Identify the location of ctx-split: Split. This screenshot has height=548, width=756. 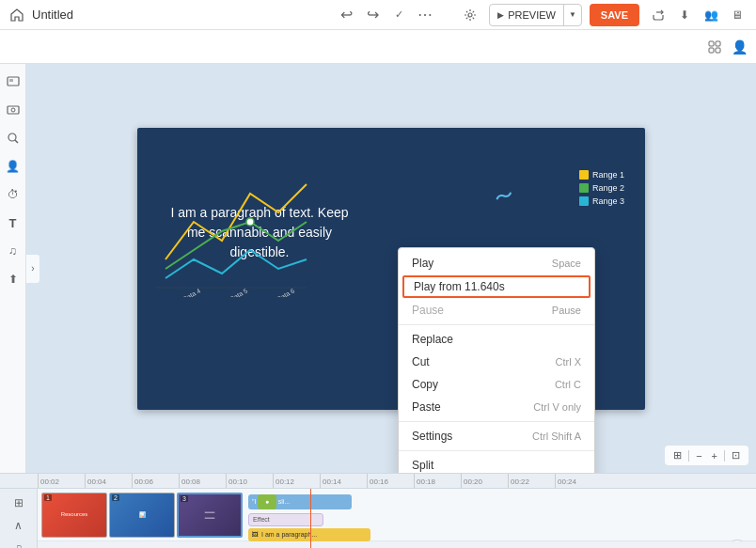
(496, 463).